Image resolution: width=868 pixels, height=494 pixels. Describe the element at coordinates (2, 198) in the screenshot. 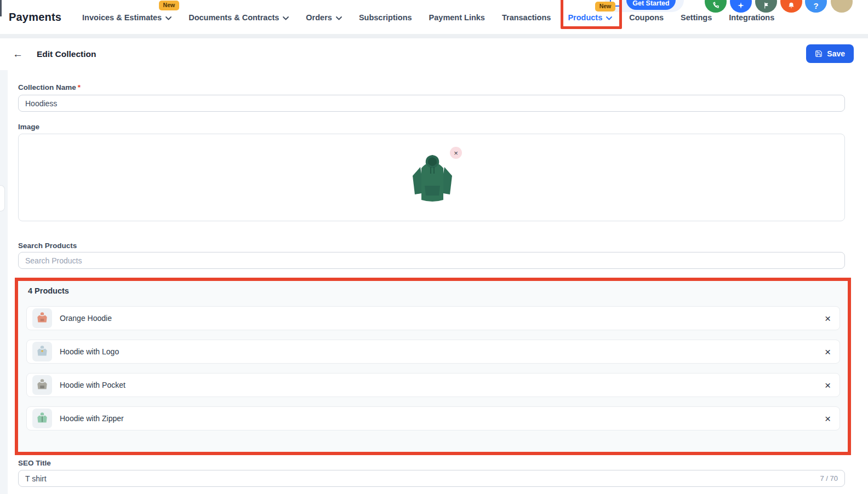

I see `sidebar-toggle-handle` at that location.